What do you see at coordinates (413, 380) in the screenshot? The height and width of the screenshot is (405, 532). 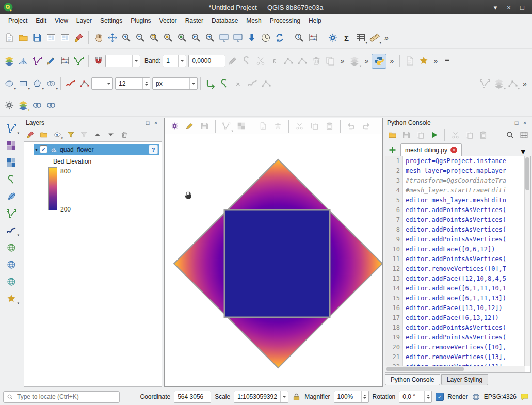 I see `dock-tab-python-console: Python Console` at bounding box center [413, 380].